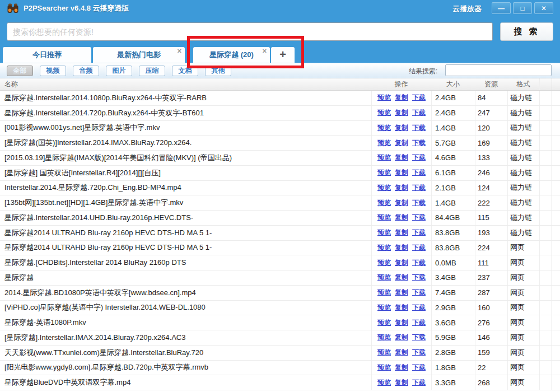 Image resolution: width=560 pixels, height=392 pixels. I want to click on filter-button-全部: 全部, so click(20, 71).